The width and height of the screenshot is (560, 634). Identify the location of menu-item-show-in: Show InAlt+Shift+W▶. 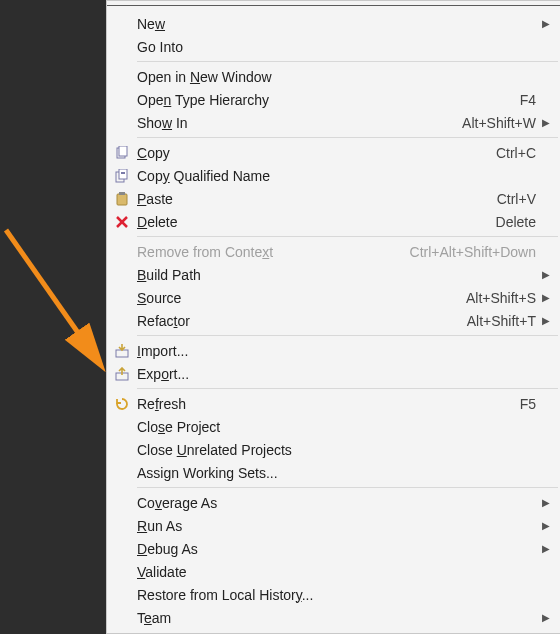
(334, 122).